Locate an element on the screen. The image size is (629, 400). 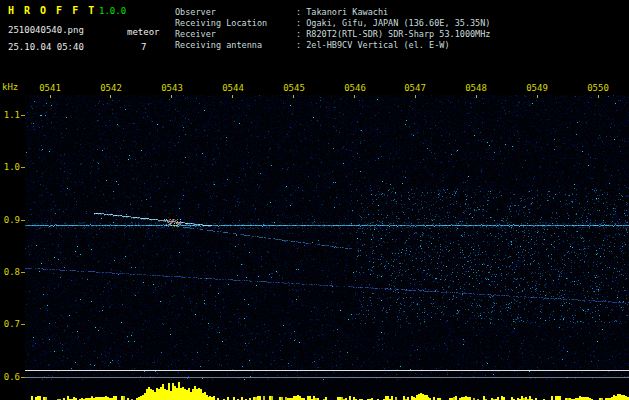
time-tick-label: 0547 is located at coordinates (415, 88).